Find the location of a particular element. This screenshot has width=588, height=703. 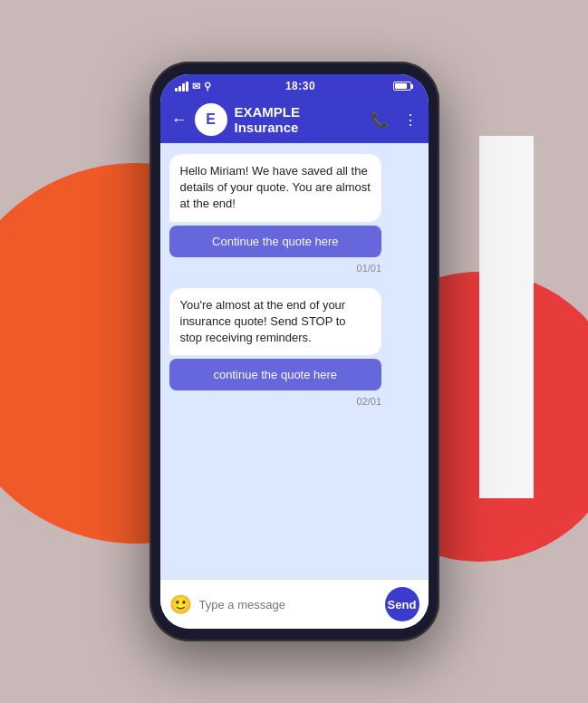

phone-icon: 📞 is located at coordinates (380, 120).